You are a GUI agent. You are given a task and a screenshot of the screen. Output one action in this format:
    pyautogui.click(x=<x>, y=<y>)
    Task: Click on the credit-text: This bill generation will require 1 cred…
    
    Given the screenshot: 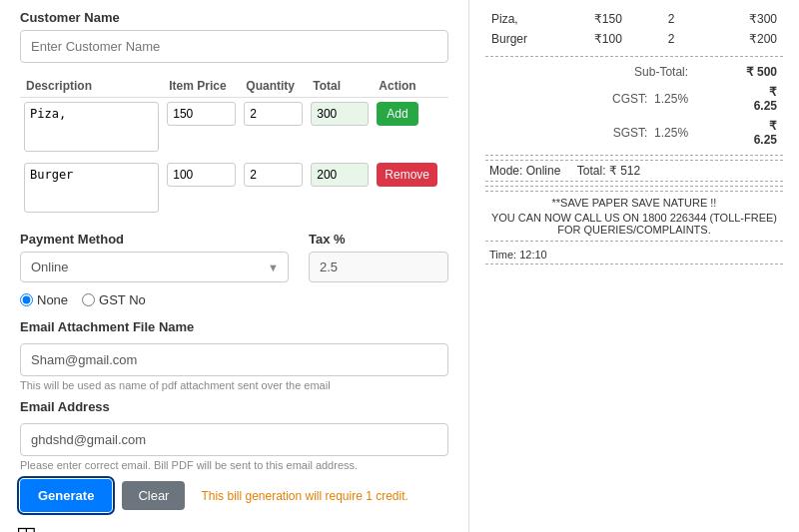 What is the action you would take?
    pyautogui.click(x=304, y=496)
    